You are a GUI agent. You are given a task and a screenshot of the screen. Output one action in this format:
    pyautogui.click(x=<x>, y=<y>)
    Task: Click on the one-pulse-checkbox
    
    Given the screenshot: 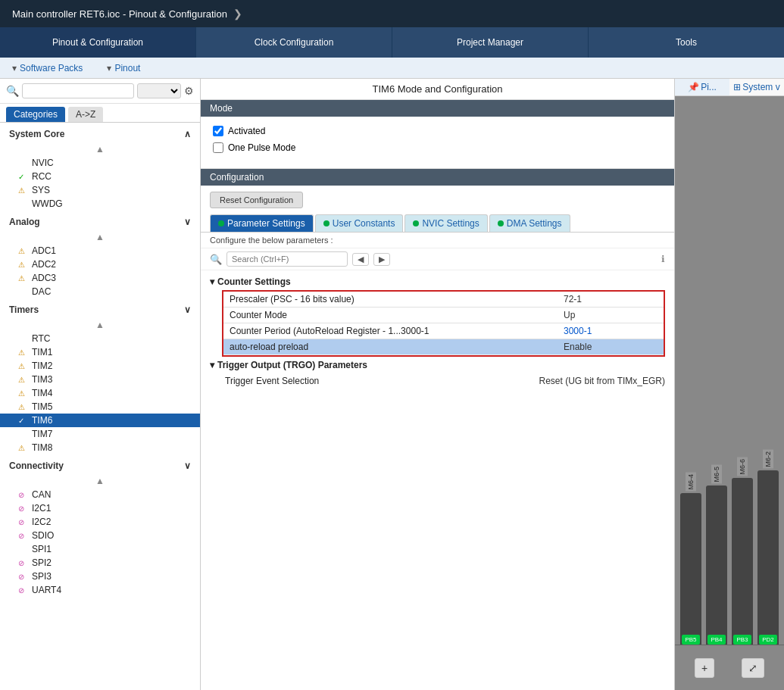 What is the action you would take?
    pyautogui.click(x=218, y=148)
    